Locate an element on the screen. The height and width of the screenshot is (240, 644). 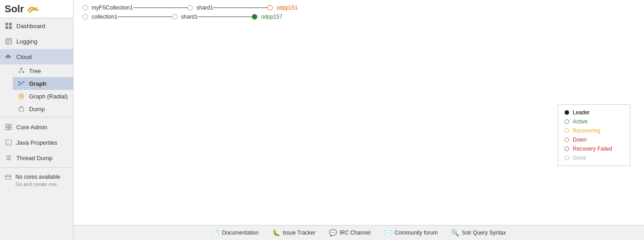
legend-circle-recovery-failed is located at coordinates (567, 149).